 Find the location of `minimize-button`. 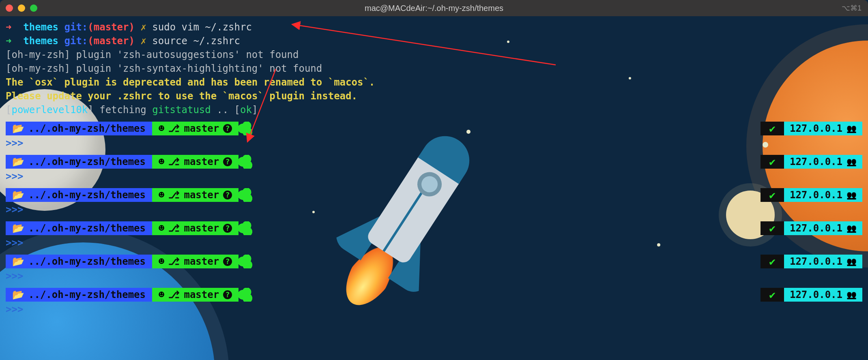

minimize-button is located at coordinates (21, 8).